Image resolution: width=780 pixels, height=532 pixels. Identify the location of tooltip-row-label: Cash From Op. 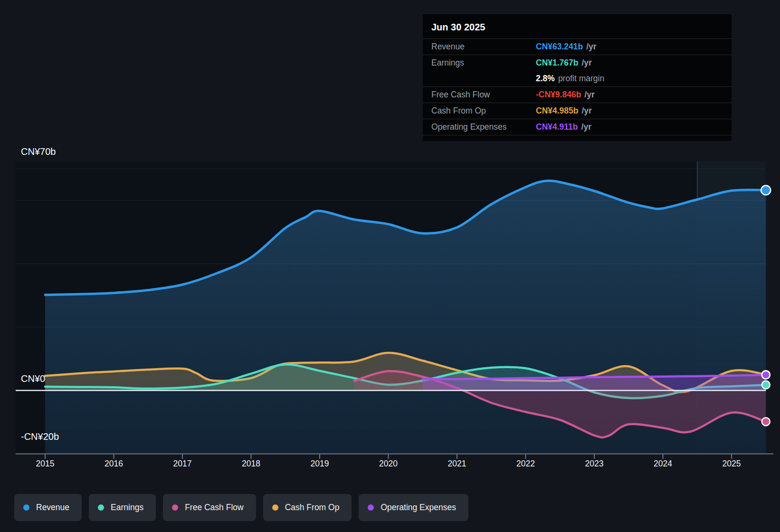
(484, 111).